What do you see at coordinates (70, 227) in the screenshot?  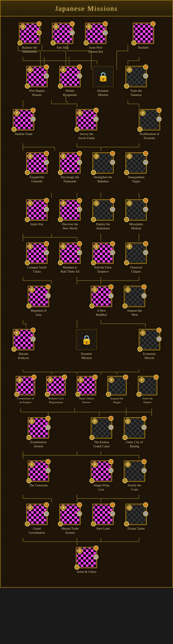 I see `mission-label-discover: Discover theNew World` at bounding box center [70, 227].